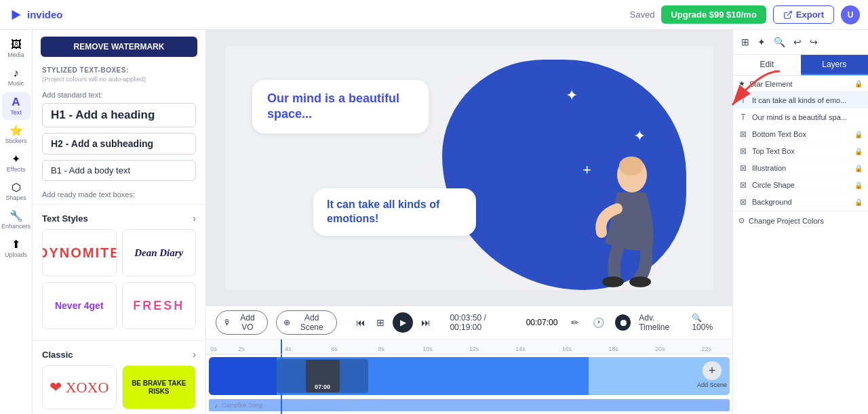  Describe the element at coordinates (16, 245) in the screenshot. I see `uploads-icon: ⬆` at that location.